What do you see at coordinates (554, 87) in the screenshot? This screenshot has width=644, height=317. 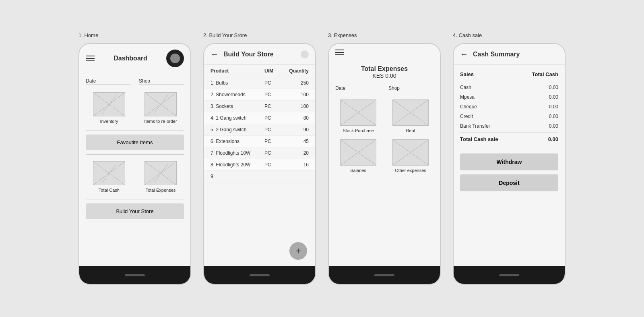 I see `cash-row-value: 0.00` at bounding box center [554, 87].